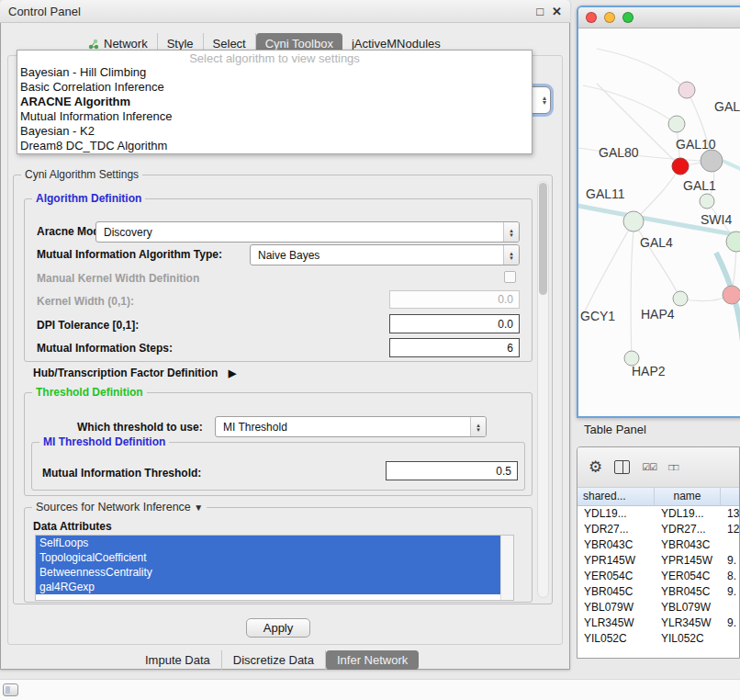 The image size is (740, 700). Describe the element at coordinates (658, 639) in the screenshot. I see `table-row: YIL052C YIL052C` at that location.